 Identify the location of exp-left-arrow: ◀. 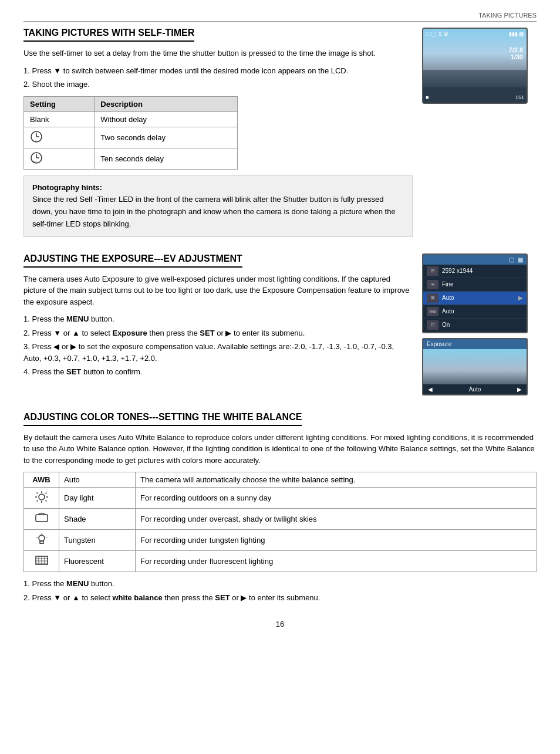
(430, 390).